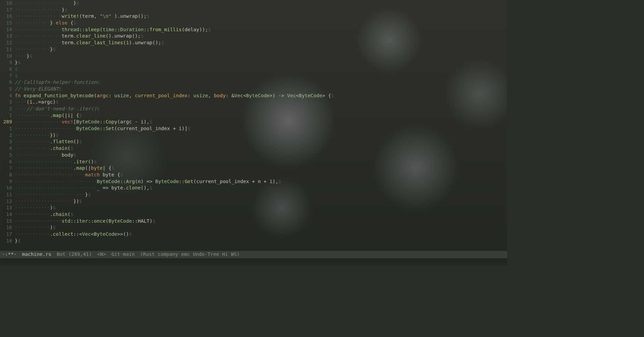 The image size is (644, 337). What do you see at coordinates (254, 36) in the screenshot?
I see `code-line: 13················term.clear_line().unwr…` at bounding box center [254, 36].